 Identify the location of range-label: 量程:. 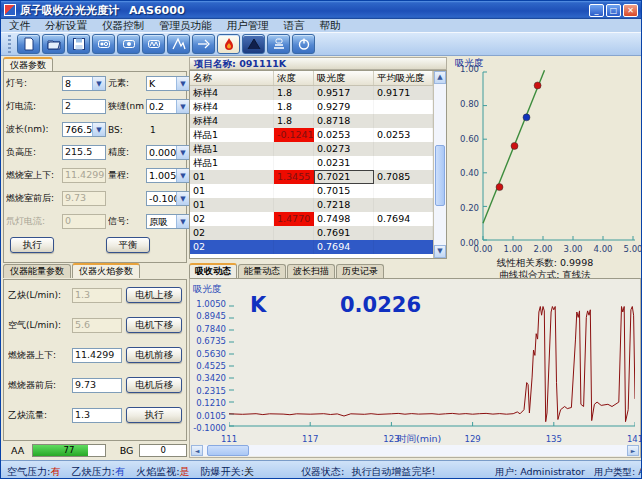
(126, 176).